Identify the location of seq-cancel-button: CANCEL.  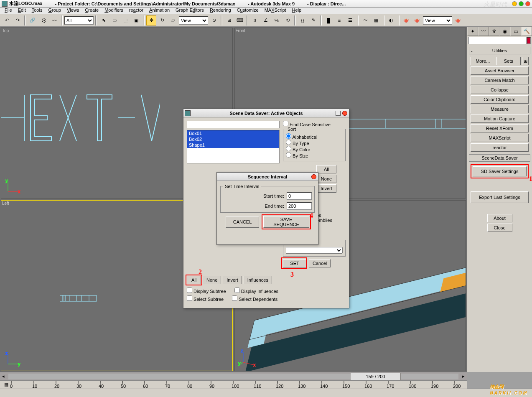
(242, 222).